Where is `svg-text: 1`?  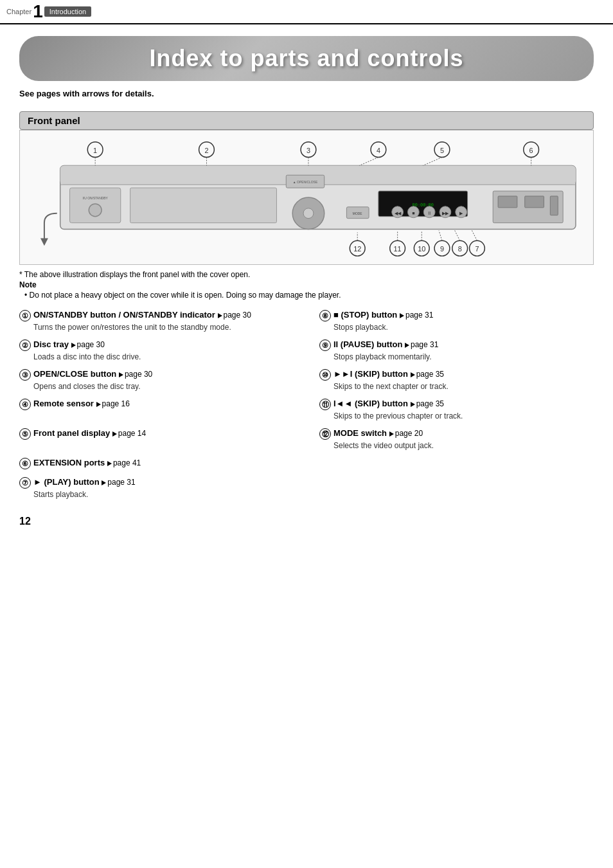 svg-text: 1 is located at coordinates (95, 150).